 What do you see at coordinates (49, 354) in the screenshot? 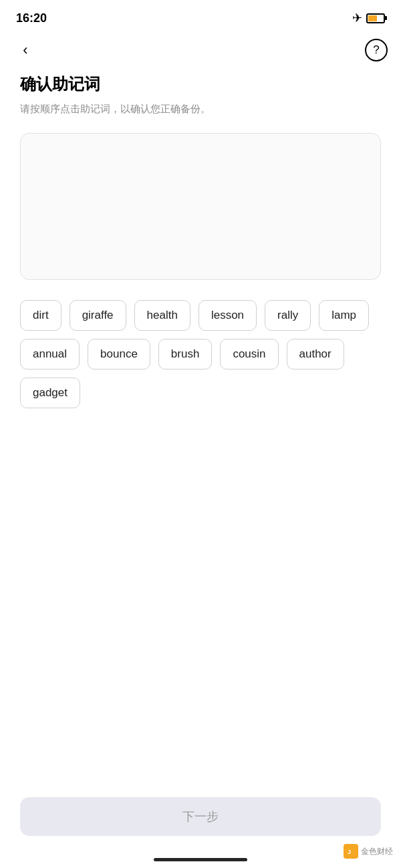
I see `word-chip-annual: annual` at bounding box center [49, 354].